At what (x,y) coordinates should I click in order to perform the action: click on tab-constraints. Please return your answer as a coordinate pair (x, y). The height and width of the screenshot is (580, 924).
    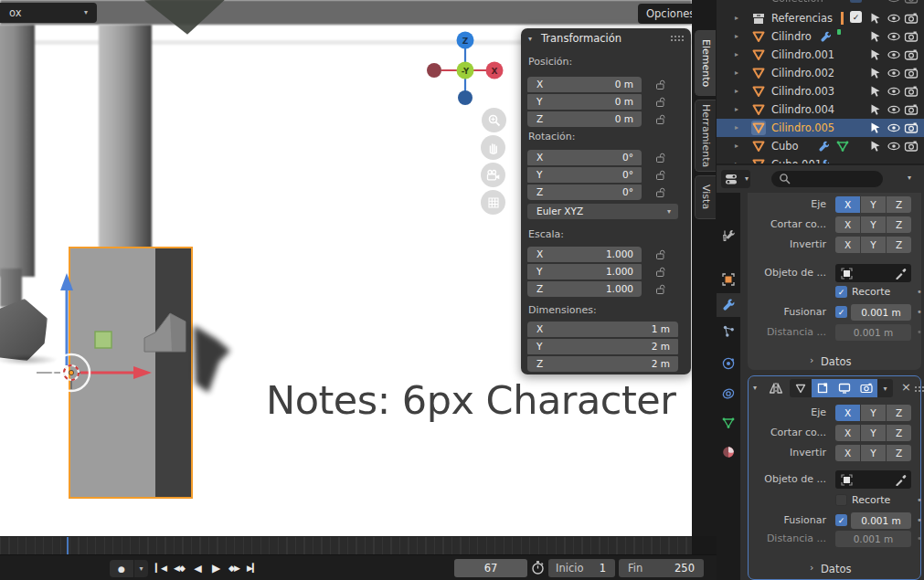
    Looking at the image, I should click on (728, 394).